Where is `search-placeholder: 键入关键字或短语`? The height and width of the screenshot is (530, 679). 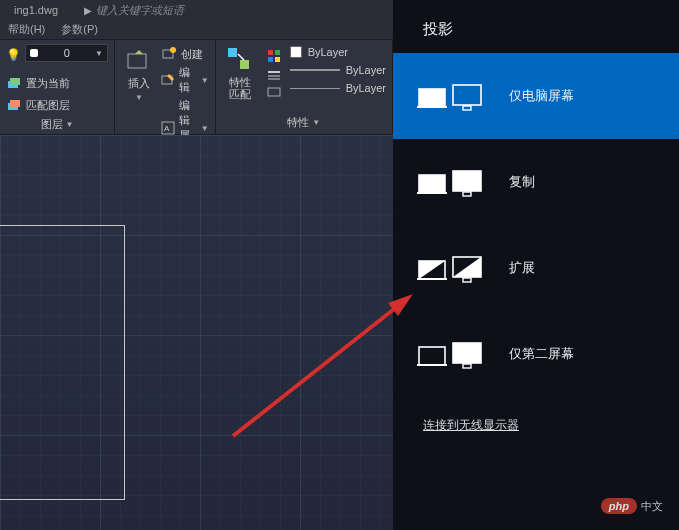 search-placeholder: 键入关键字或短语 is located at coordinates (140, 10).